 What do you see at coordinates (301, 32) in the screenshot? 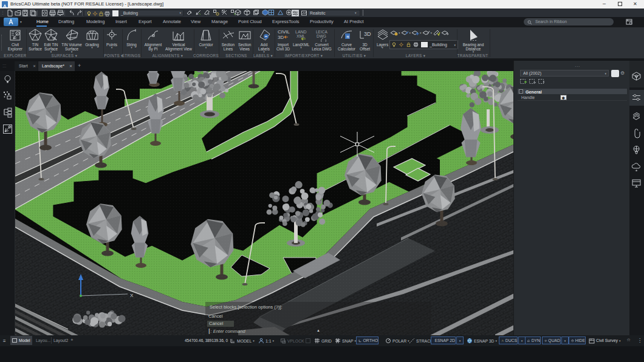
I see `svg-text: LAND` at bounding box center [301, 32].